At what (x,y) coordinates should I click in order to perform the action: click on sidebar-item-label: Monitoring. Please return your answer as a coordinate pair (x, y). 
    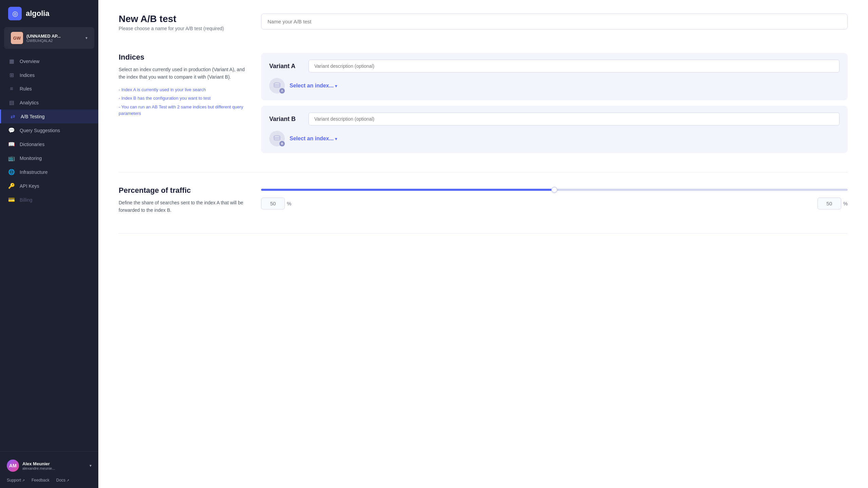
    Looking at the image, I should click on (31, 158).